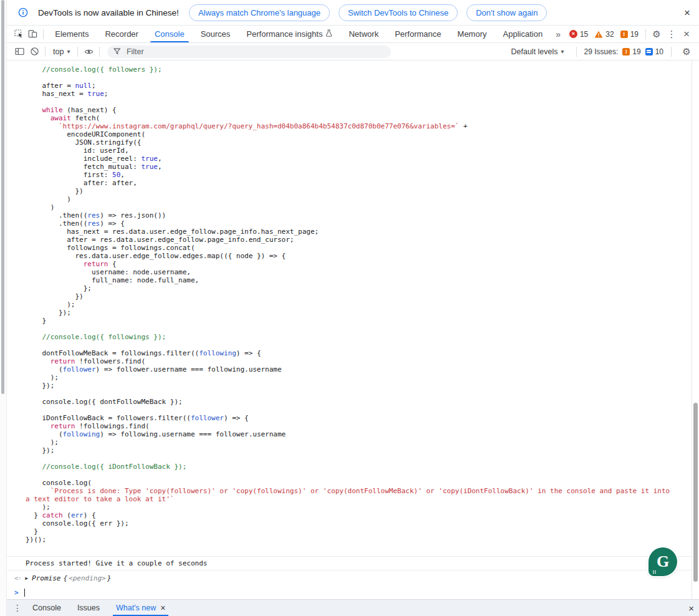  What do you see at coordinates (89, 608) in the screenshot?
I see `drawer-tab-label: Issues` at bounding box center [89, 608].